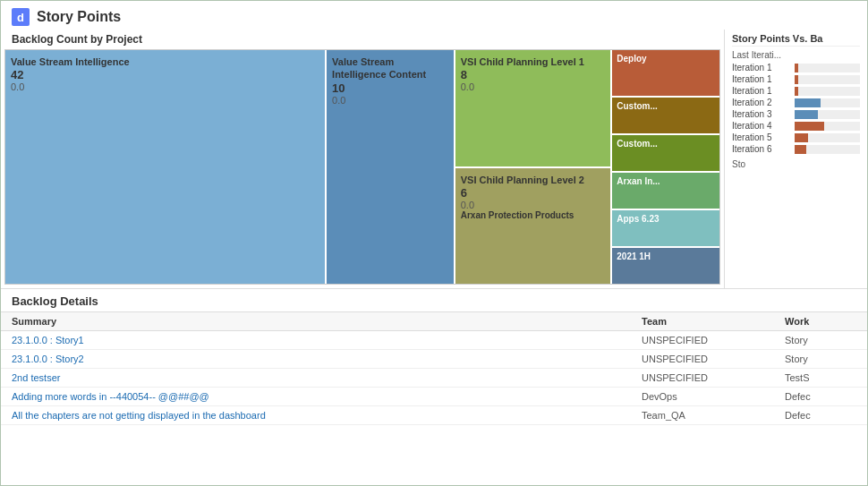 Image resolution: width=868 pixels, height=486 pixels. Describe the element at coordinates (434, 322) in the screenshot. I see `table-header: Summary Team Work` at that location.